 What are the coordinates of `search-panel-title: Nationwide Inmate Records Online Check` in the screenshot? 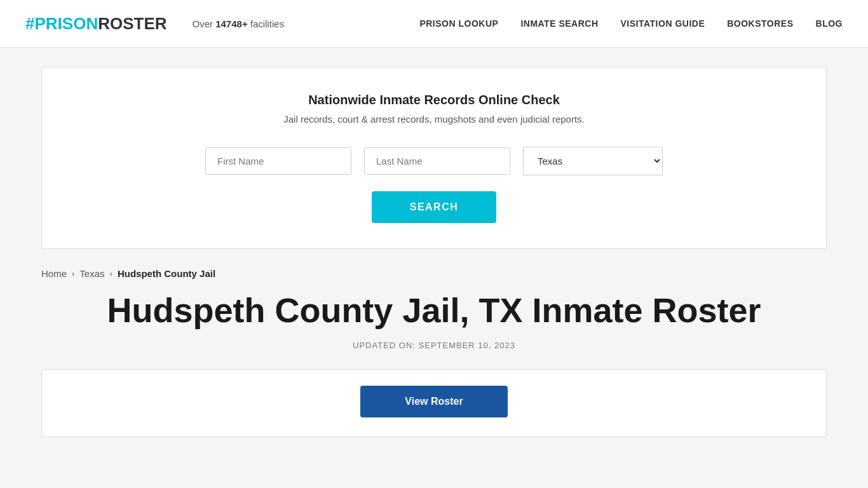 It's located at (434, 100).